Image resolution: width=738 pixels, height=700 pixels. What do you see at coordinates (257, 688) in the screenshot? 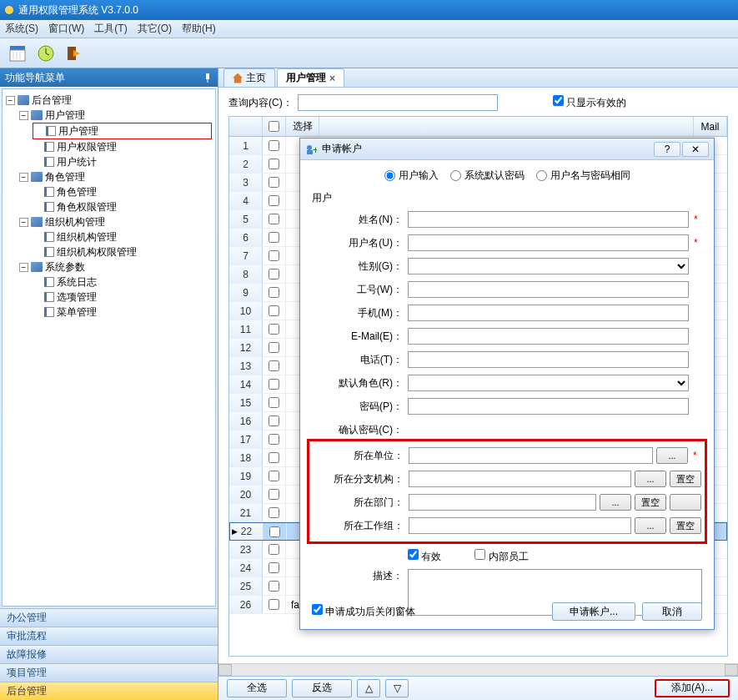
I see `select-all-button: 全选` at bounding box center [257, 688].